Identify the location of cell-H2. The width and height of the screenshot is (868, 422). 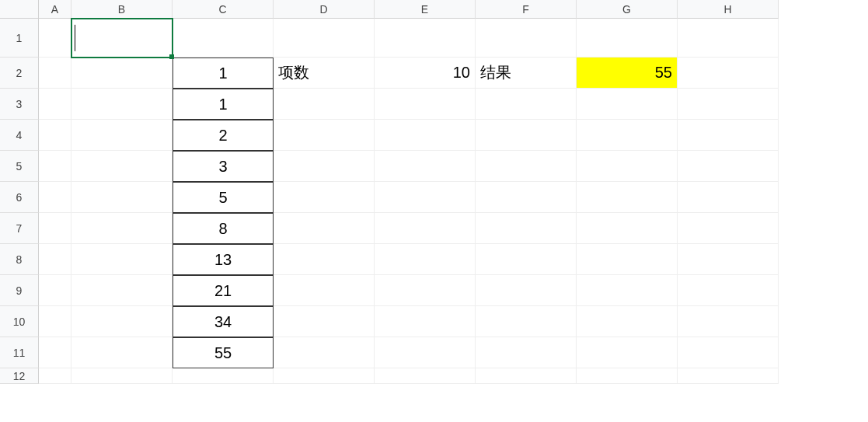
(728, 73).